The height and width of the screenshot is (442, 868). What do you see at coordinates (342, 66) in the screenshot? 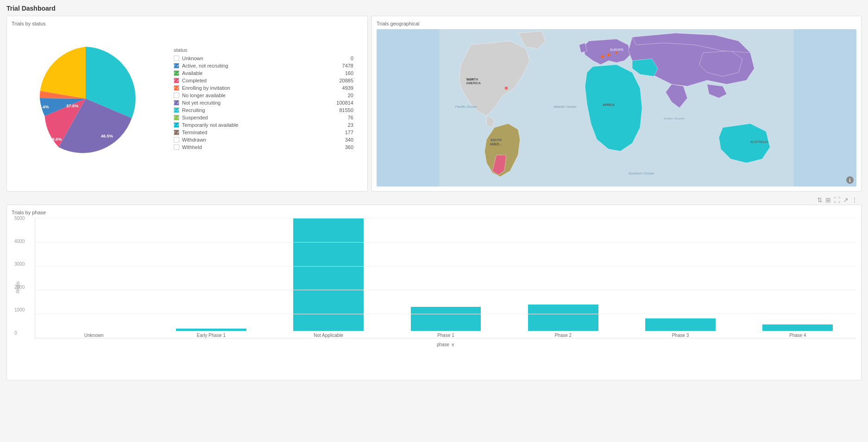
I see `legend-value: 7478` at bounding box center [342, 66].